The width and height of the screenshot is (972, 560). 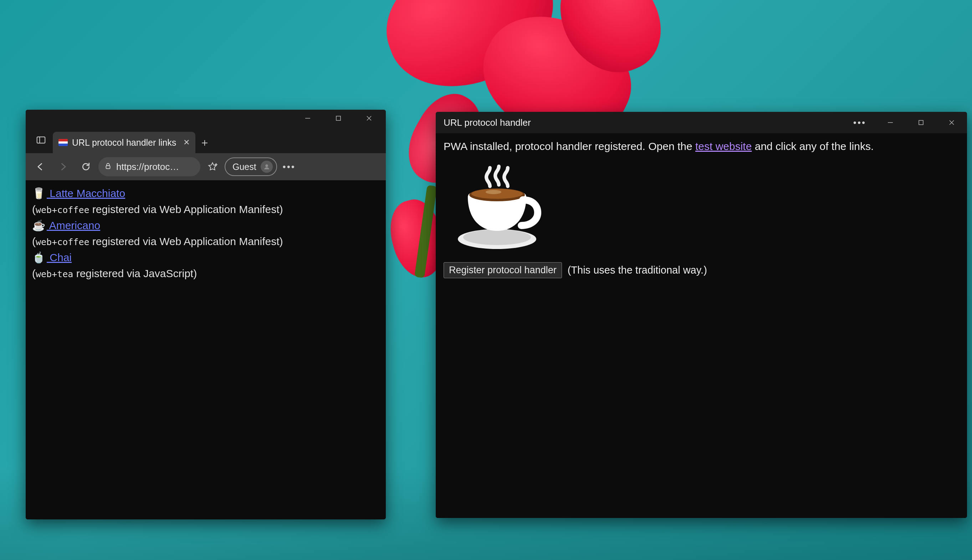 What do you see at coordinates (86, 193) in the screenshot?
I see `drink-link-latte: Latte Macchiato` at bounding box center [86, 193].